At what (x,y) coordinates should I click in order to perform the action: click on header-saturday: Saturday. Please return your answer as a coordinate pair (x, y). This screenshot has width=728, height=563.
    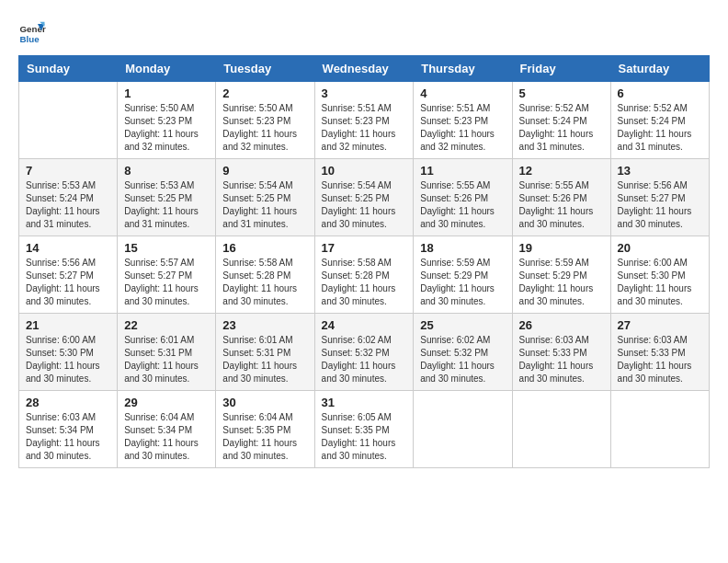
    Looking at the image, I should click on (660, 69).